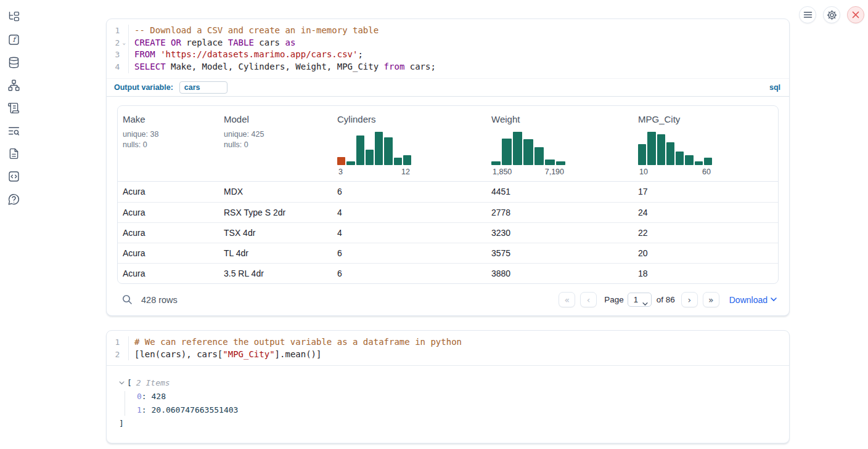 The height and width of the screenshot is (449, 868). What do you see at coordinates (113, 342) in the screenshot?
I see `line-number: 1` at bounding box center [113, 342].